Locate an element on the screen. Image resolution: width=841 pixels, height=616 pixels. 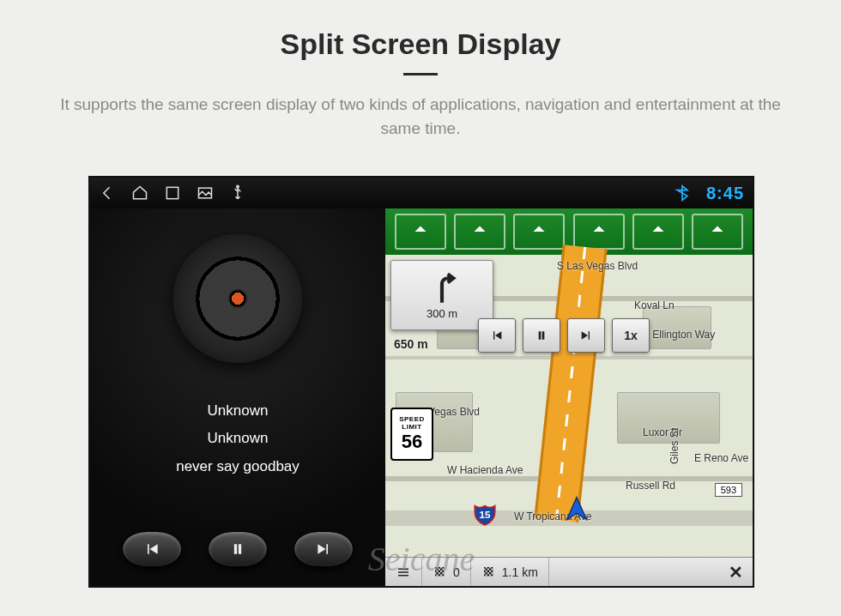
recent-apps-icon is located at coordinates (172, 193).